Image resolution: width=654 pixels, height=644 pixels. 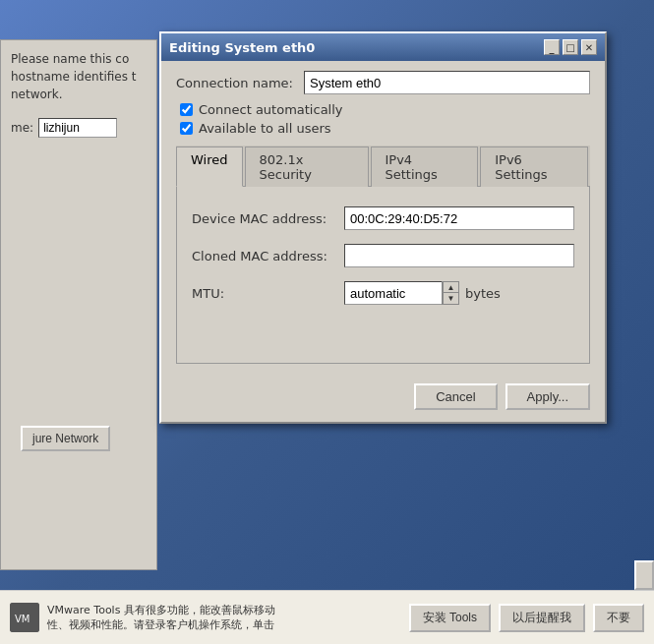 What do you see at coordinates (384, 166) in the screenshot?
I see `tabs-bar: Wired 802.1x Security IPv4 Settings IPv6…` at bounding box center [384, 166].